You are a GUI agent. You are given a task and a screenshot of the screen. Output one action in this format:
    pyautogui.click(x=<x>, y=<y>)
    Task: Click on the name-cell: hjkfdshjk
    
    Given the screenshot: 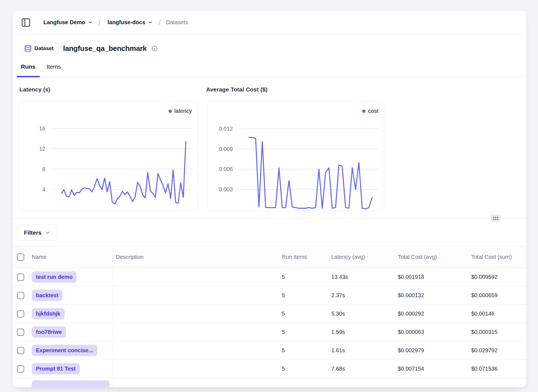 What is the action you would take?
    pyautogui.click(x=70, y=314)
    